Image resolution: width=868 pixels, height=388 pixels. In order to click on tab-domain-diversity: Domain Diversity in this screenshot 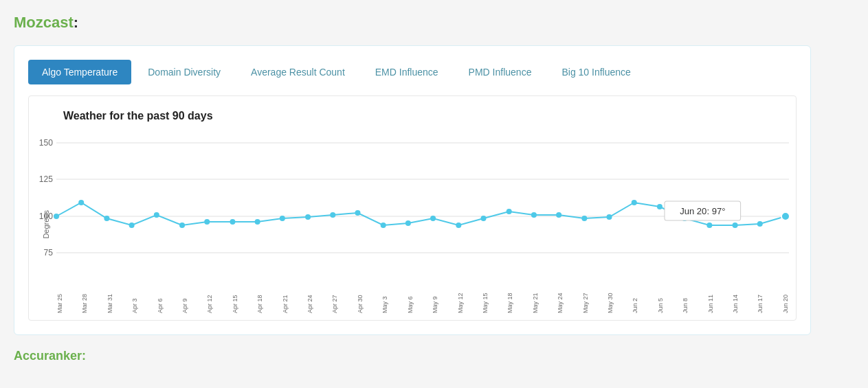, I will do `click(184, 72)`.